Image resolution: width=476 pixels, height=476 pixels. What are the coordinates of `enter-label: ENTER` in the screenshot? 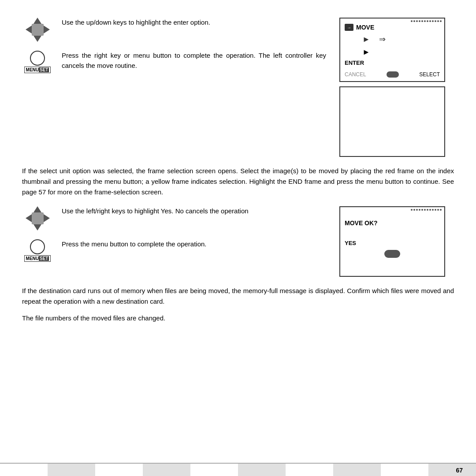 It's located at (392, 63).